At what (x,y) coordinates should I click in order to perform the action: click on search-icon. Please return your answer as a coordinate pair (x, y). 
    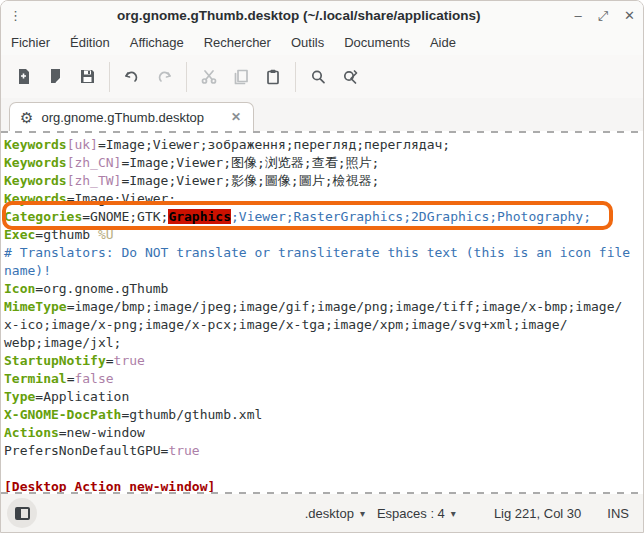
    Looking at the image, I should click on (318, 77).